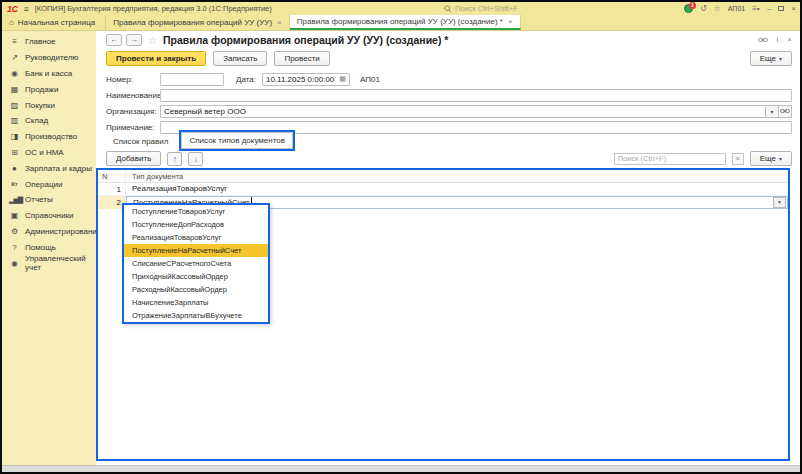 Image resolution: width=802 pixels, height=474 pixels. What do you see at coordinates (49, 200) in the screenshot?
I see `sidebar-item-reports: ▂▅▇Отчеты` at bounding box center [49, 200].